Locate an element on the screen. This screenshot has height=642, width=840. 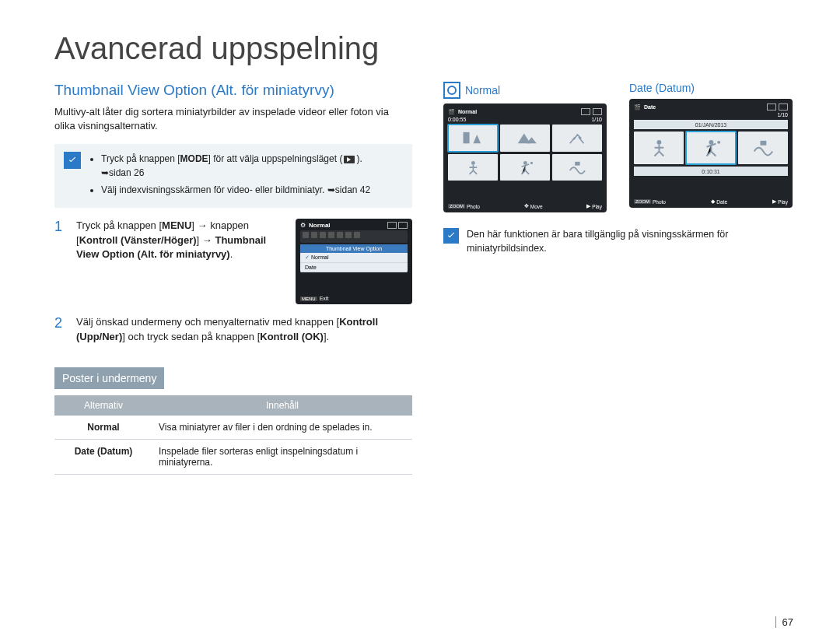
gear-icon: ⚙ is located at coordinates (303, 226).